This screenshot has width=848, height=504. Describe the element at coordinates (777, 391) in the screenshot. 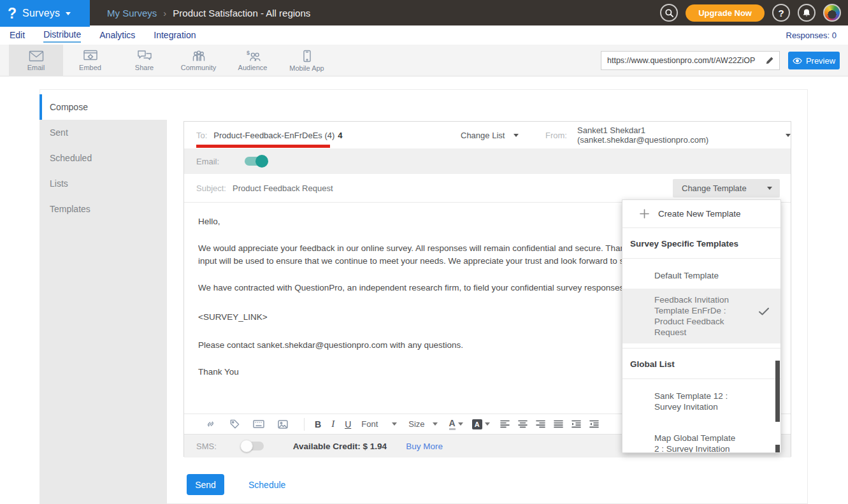

I see `menu-scrollbar-thumb` at that location.